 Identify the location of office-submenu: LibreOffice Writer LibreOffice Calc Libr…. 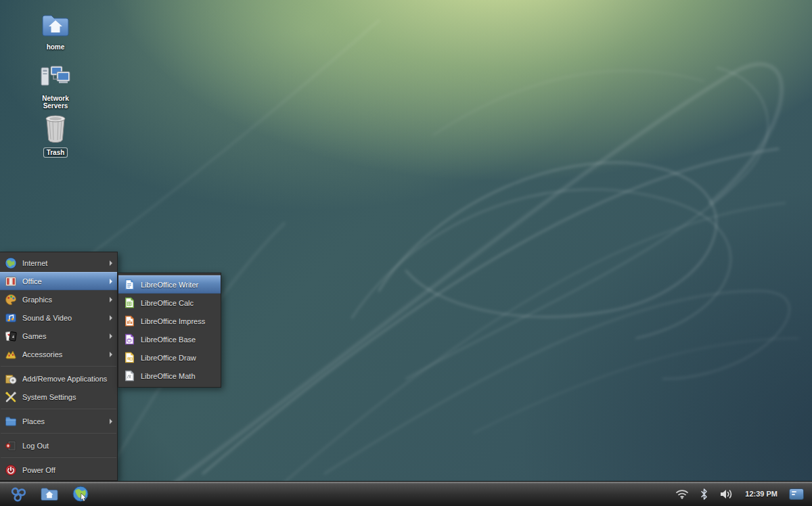
(169, 330).